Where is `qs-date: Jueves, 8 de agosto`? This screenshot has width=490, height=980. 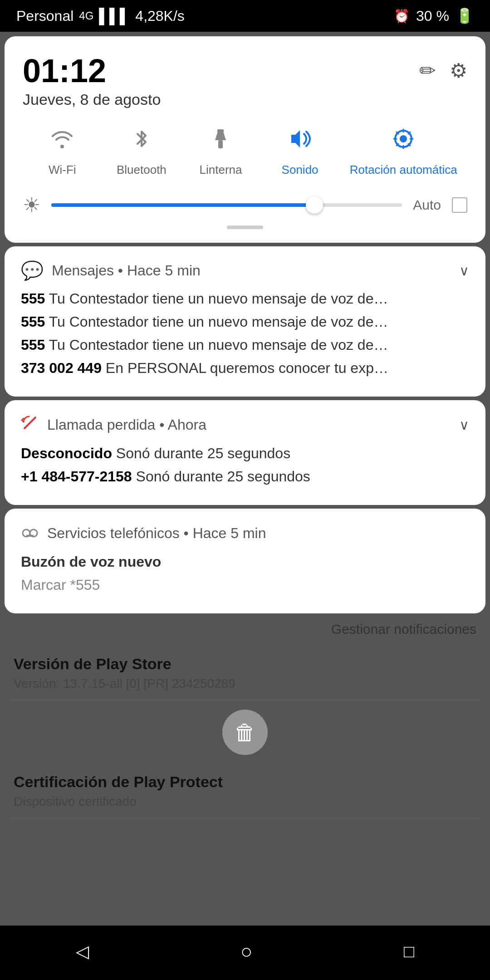
qs-date: Jueves, 8 de agosto is located at coordinates (92, 100).